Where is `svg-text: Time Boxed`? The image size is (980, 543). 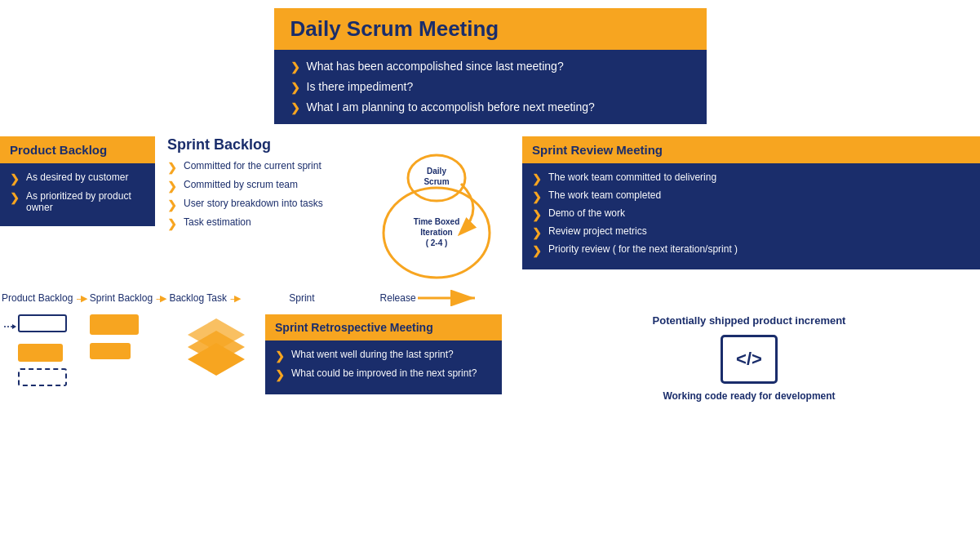 svg-text: Time Boxed is located at coordinates (437, 222).